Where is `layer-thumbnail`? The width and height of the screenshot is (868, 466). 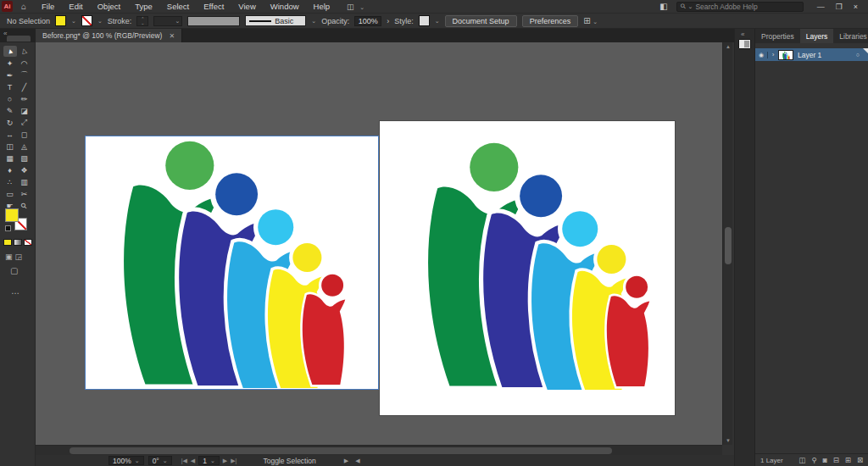 layer-thumbnail is located at coordinates (786, 55).